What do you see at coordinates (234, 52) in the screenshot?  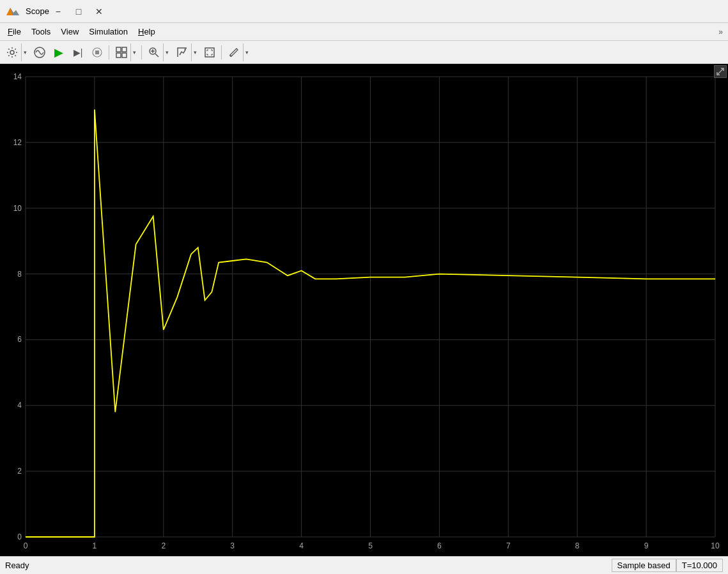 I see `edit-button` at bounding box center [234, 52].